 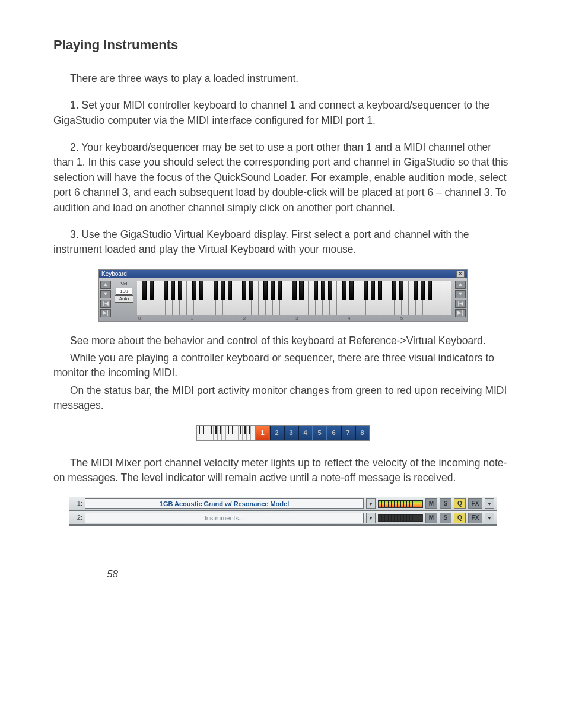 I want to click on channel-index: 2:, so click(x=77, y=518).